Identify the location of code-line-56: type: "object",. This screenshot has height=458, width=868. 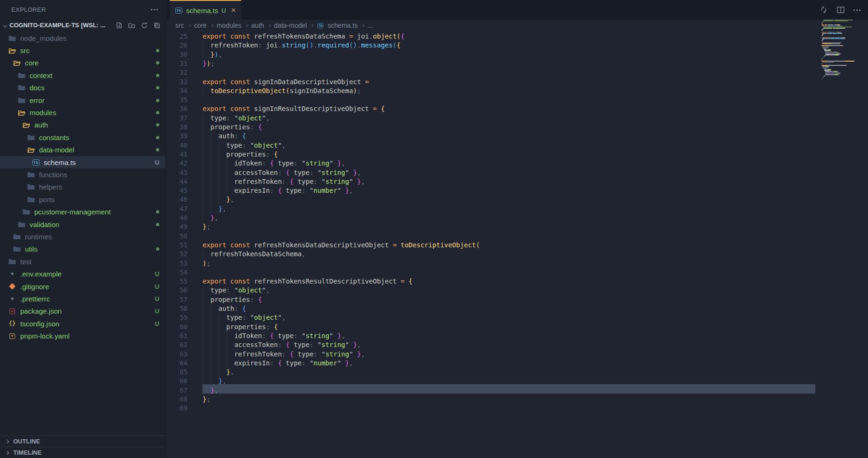
(236, 291).